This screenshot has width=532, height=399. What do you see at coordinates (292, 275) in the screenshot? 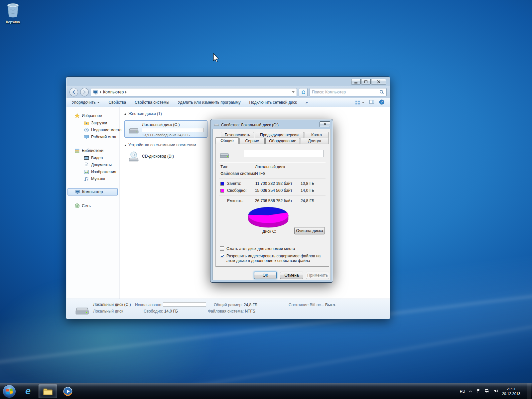
I see `cancel-button: Отмена` at bounding box center [292, 275].